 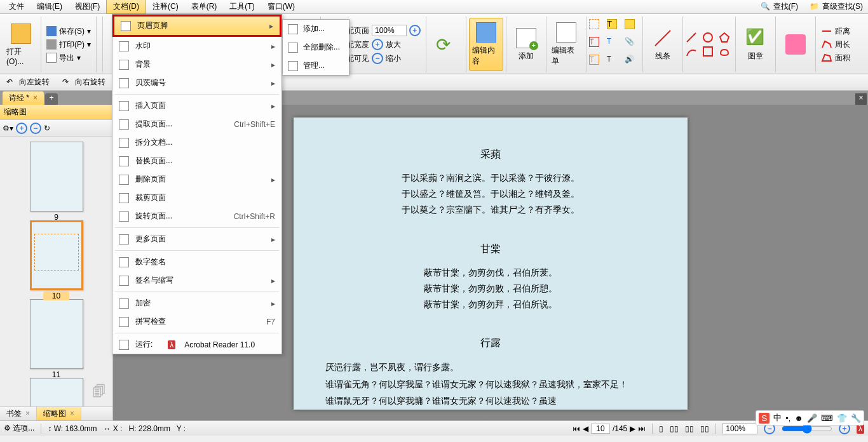 I want to click on ime-keyboard-icon: ⌨, so click(x=827, y=418).